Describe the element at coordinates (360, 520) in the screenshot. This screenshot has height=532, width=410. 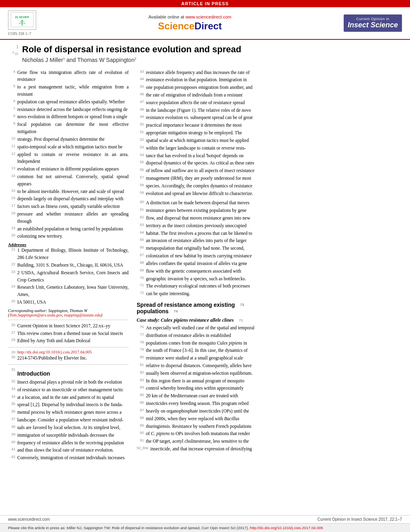
I see `footer-right: Current Opinion in Insect Science 2017, …` at that location.